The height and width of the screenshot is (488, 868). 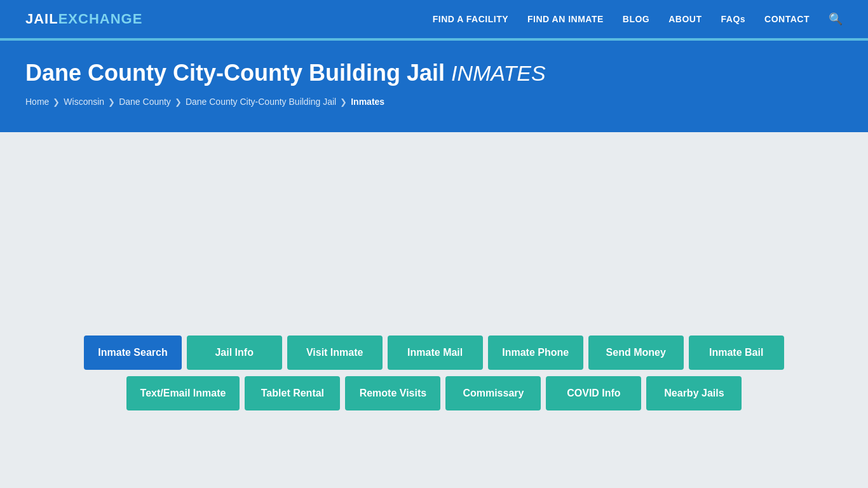 I want to click on site-logo: JAIL EXCHANGE, so click(x=84, y=19).